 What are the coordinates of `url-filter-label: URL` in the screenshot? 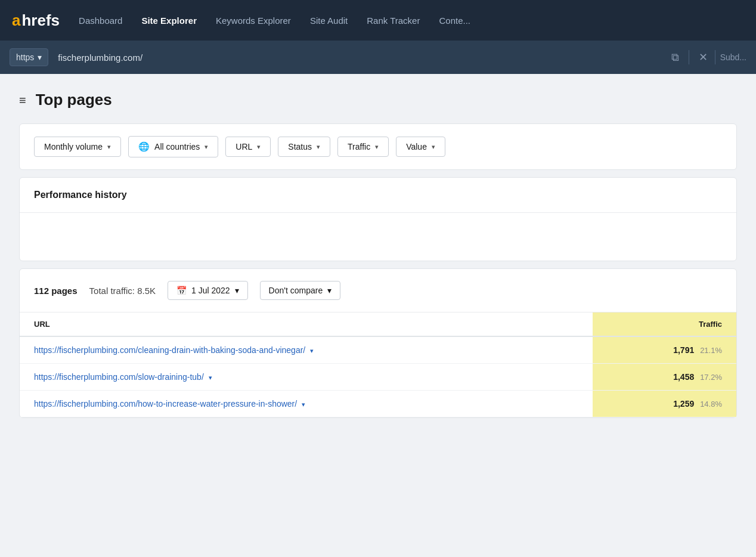 It's located at (244, 147).